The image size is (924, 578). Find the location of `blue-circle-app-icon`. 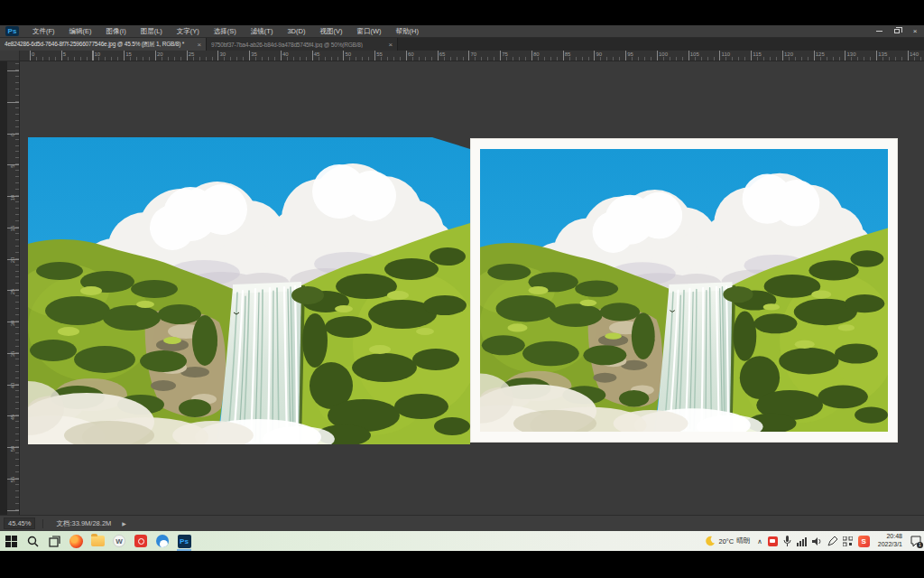

blue-circle-app-icon is located at coordinates (162, 541).